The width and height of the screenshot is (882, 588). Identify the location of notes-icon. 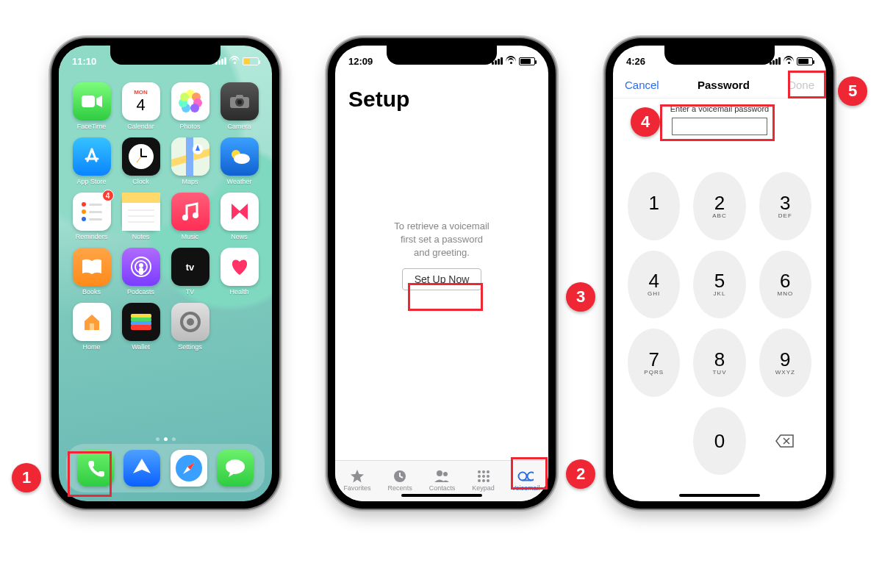
(141, 212).